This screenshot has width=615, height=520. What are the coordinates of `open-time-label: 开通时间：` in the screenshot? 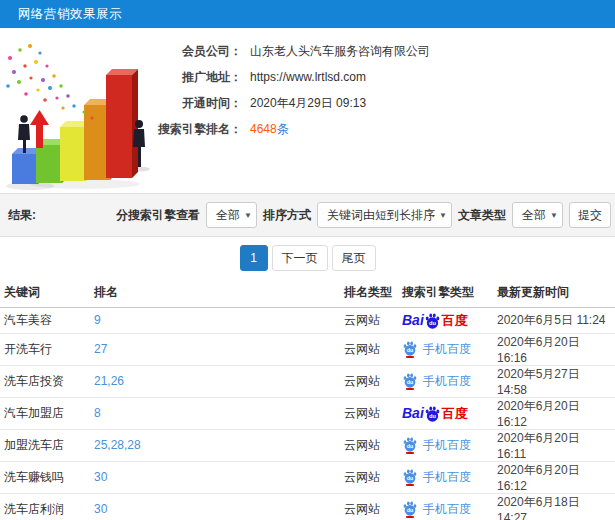 It's located at (186, 104).